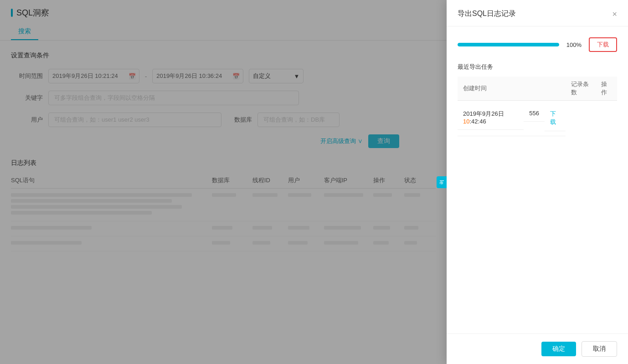 This screenshot has width=628, height=364. What do you see at coordinates (534, 113) in the screenshot?
I see `task-records: 556` at bounding box center [534, 113].